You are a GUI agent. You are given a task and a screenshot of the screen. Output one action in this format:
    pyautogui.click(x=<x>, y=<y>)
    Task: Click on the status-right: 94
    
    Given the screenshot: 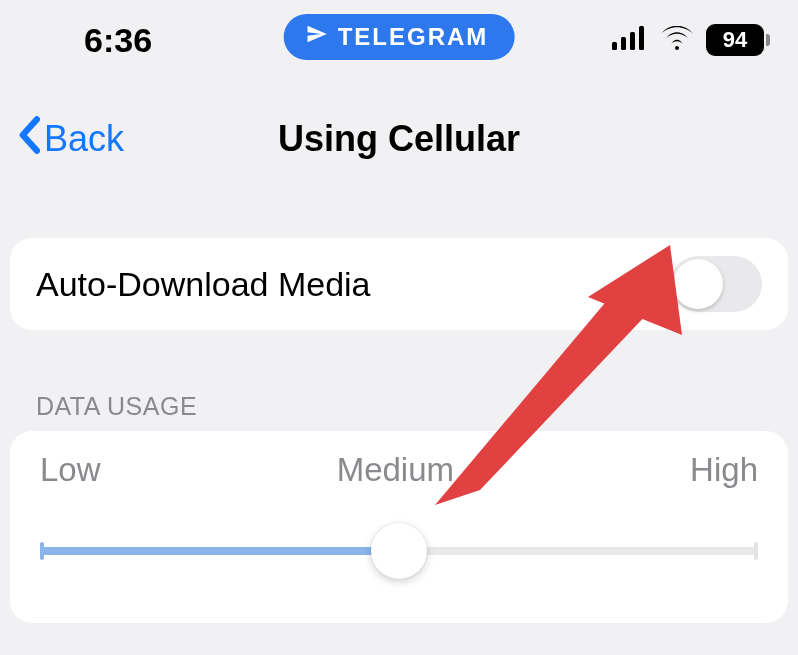 What is the action you would take?
    pyautogui.click(x=691, y=40)
    